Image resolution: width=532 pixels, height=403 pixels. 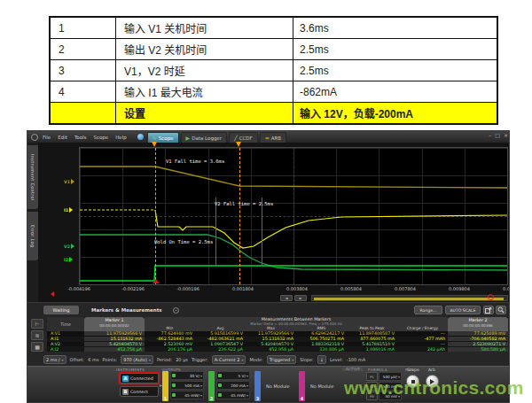 What do you see at coordinates (69, 182) in the screenshot?
I see `channel-marker-v1: V1` at bounding box center [69, 182].